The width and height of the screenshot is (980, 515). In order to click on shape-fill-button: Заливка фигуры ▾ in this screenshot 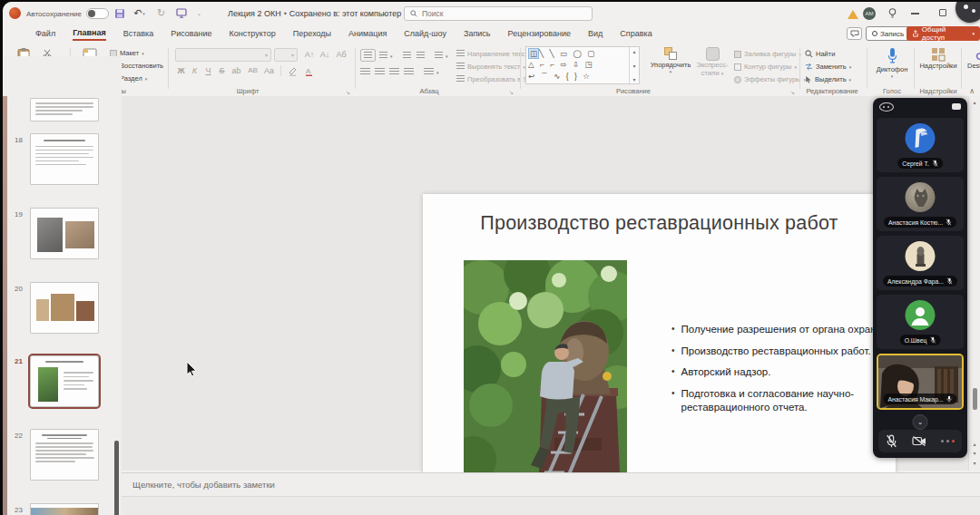, I will do `click(768, 54)`.